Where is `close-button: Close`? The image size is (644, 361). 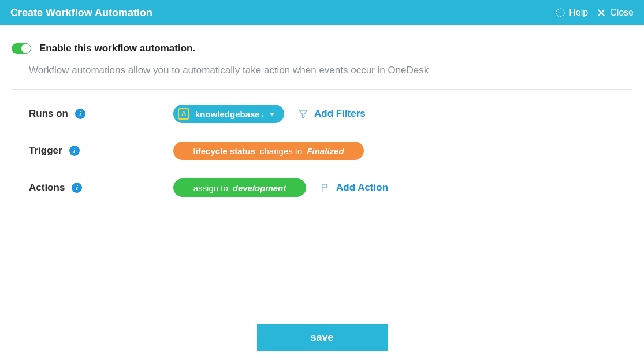
close-button: Close is located at coordinates (615, 13).